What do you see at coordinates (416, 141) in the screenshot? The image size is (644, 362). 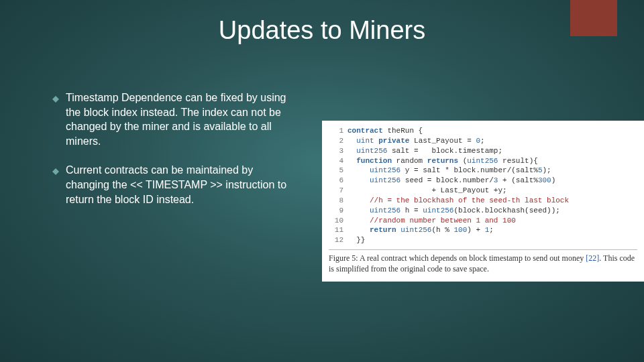 I see `code-content: uint private Last_Payout = 0;` at bounding box center [416, 141].